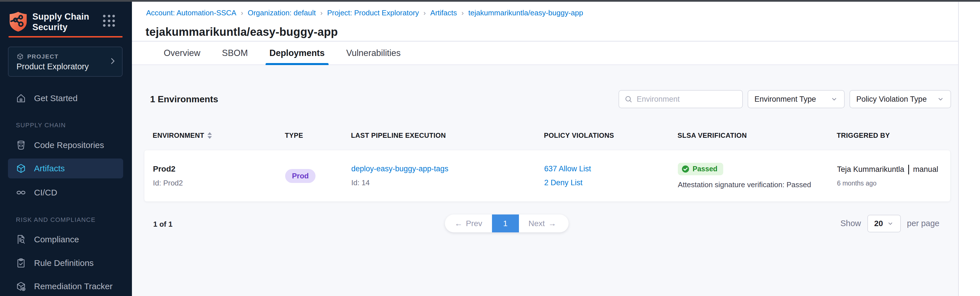 This screenshot has width=980, height=296. Describe the element at coordinates (73, 286) in the screenshot. I see `sidebar-item-label: Remediation Tracker` at that location.